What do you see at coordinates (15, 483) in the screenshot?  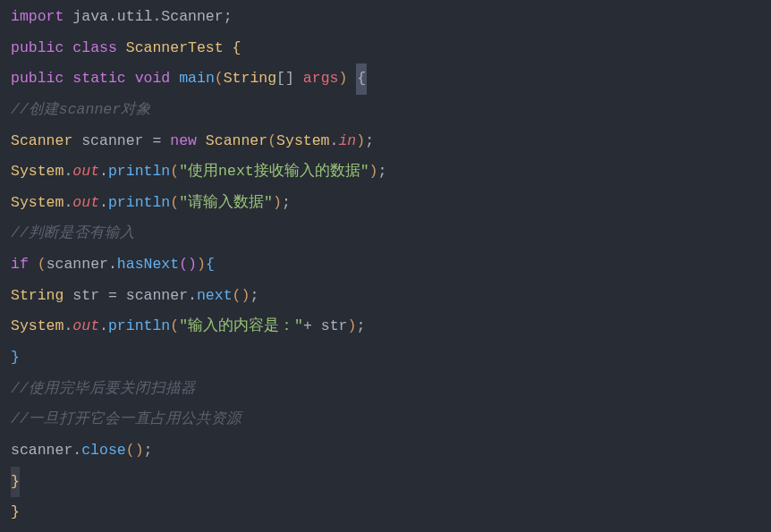 I see `brace-close-highlighted: }` at bounding box center [15, 483].